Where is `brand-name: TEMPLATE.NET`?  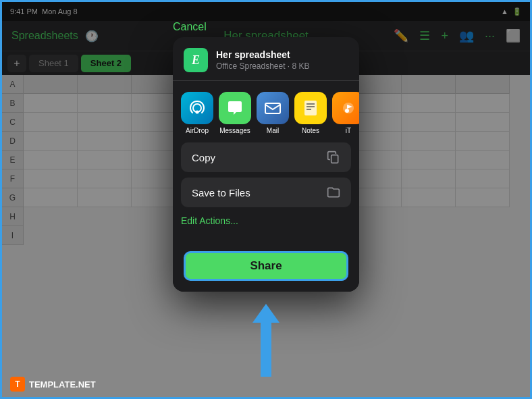
brand-name: TEMPLATE.NET is located at coordinates (62, 385).